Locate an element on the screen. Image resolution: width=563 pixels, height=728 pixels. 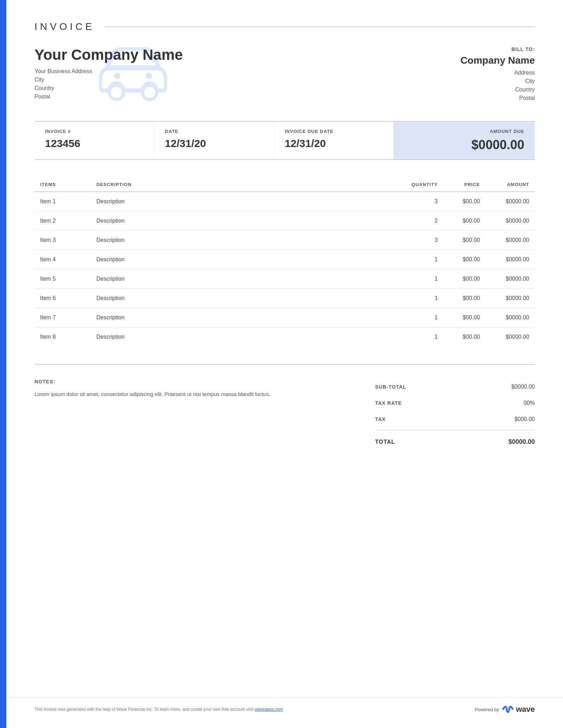
powered-by-text: Powered by is located at coordinates (487, 710).